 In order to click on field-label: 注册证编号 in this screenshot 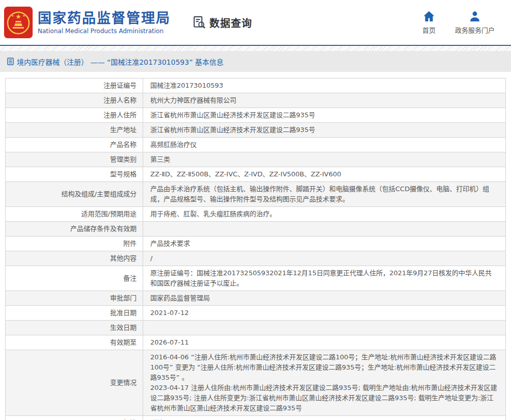, I will do `click(74, 86)`.